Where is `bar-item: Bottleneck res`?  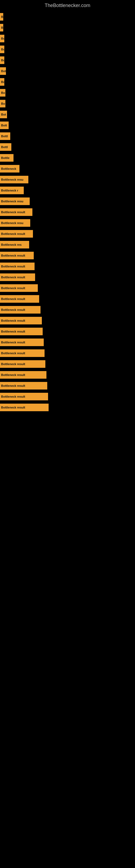
bar-item: Bottleneck res is located at coordinates (15, 245).